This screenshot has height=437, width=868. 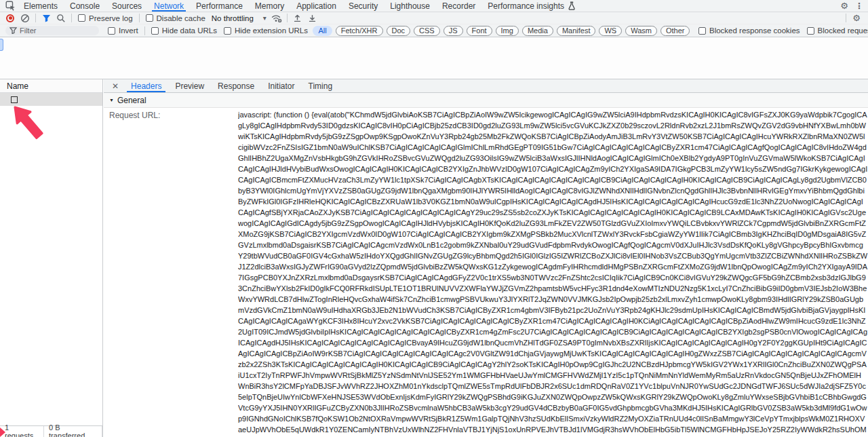 I want to click on blocked-response-cookies-label: Blocked response cookies, so click(x=755, y=31).